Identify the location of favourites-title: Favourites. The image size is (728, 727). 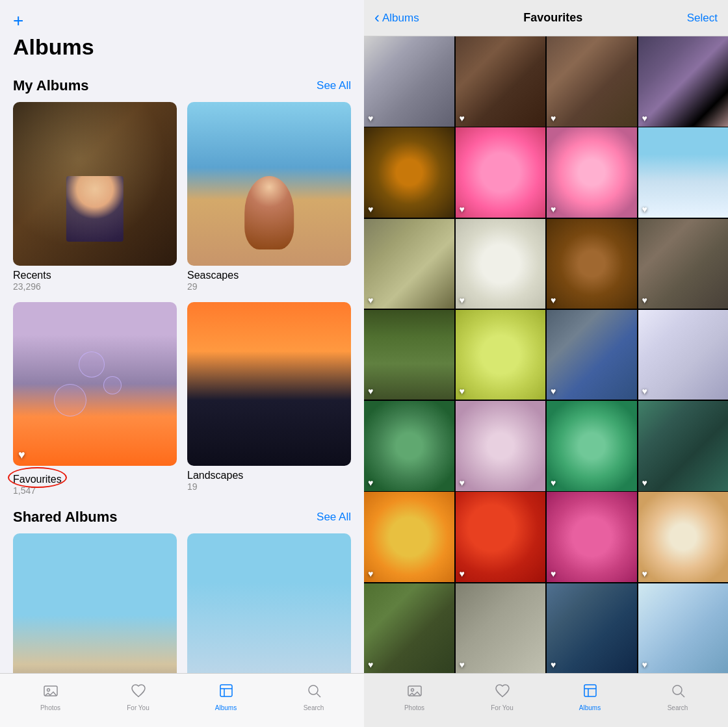
(552, 18).